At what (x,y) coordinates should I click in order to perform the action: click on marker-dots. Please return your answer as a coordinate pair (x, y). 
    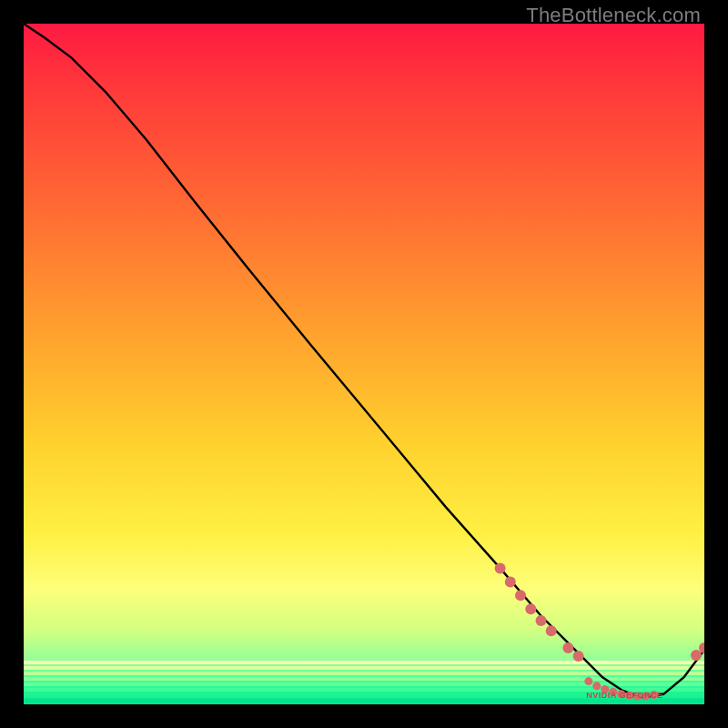
    Looking at the image, I should click on (600, 632).